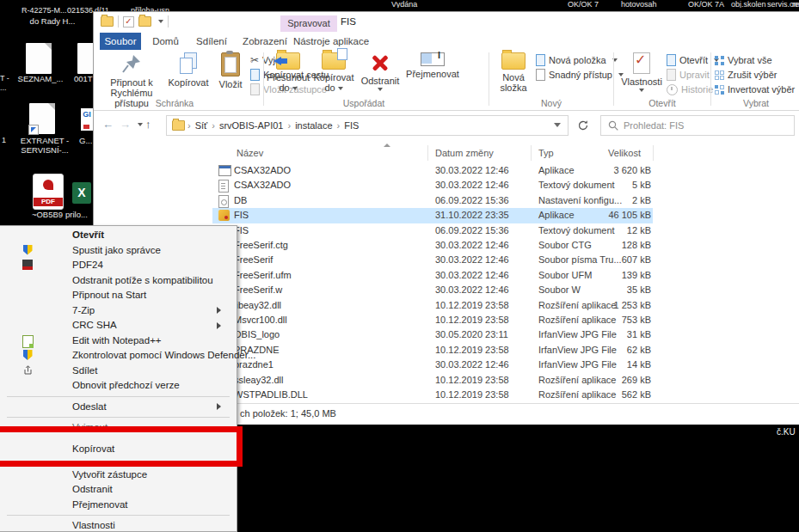 The height and width of the screenshot is (532, 799). Describe the element at coordinates (188, 64) in the screenshot. I see `copy-icon` at that location.